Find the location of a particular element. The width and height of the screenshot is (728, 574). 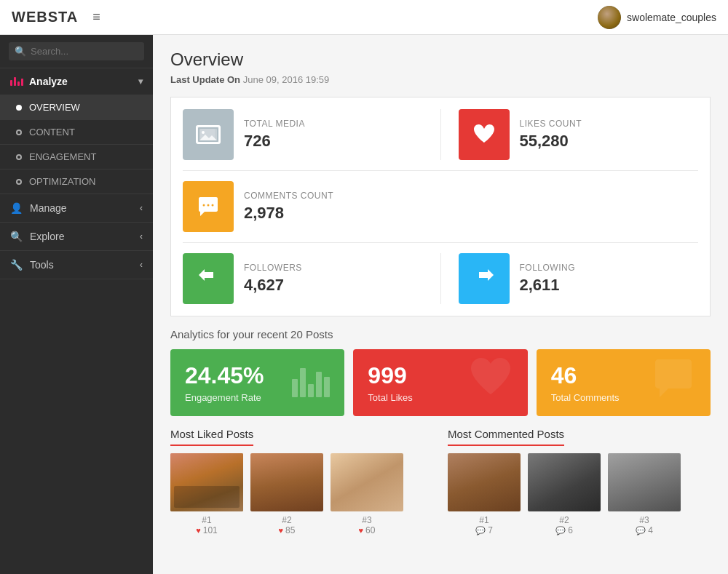

analytics-section: Analytics for your recent 20 Posts 24.45… is located at coordinates (440, 372).